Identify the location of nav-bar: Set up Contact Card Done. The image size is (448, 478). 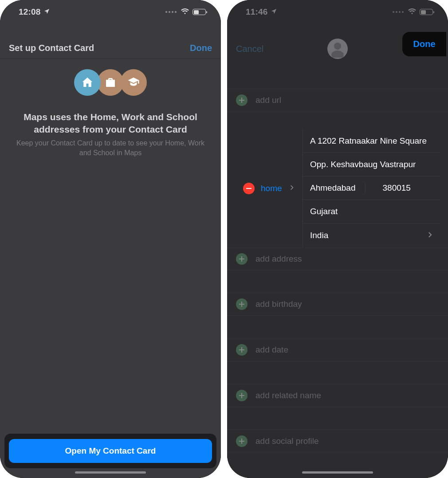
(110, 48).